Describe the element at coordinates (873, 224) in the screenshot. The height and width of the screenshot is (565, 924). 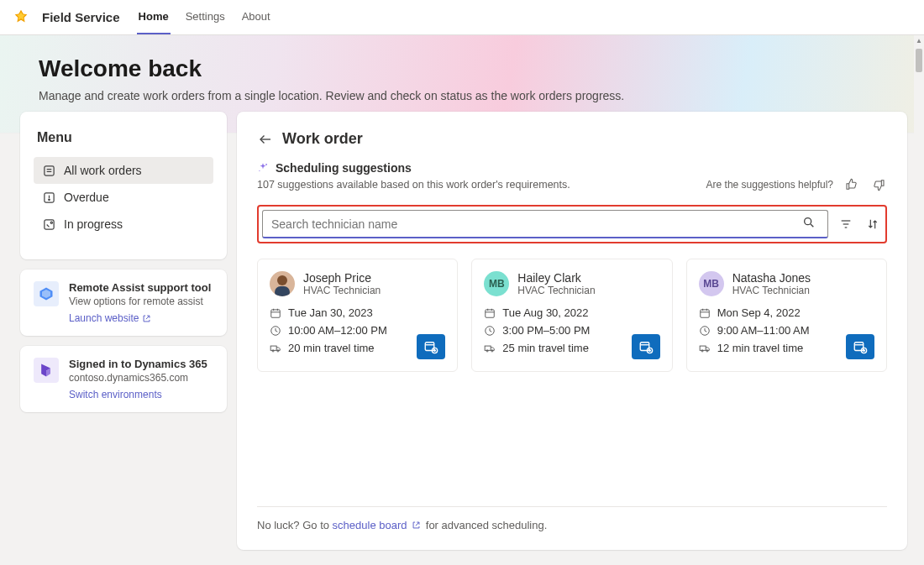
I see `sort-button` at that location.